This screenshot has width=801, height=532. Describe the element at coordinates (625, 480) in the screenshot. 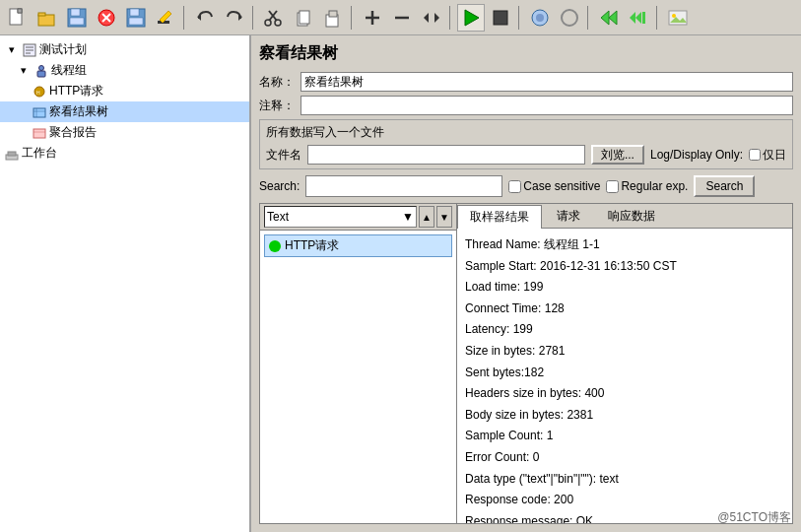

I see `data-type: Data type ("text"|"bin"|""): text` at that location.